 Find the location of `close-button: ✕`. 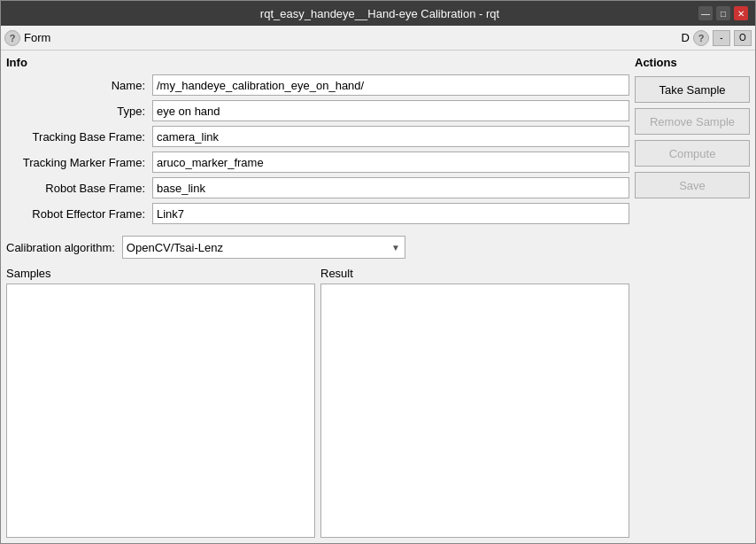

close-button: ✕ is located at coordinates (741, 13).